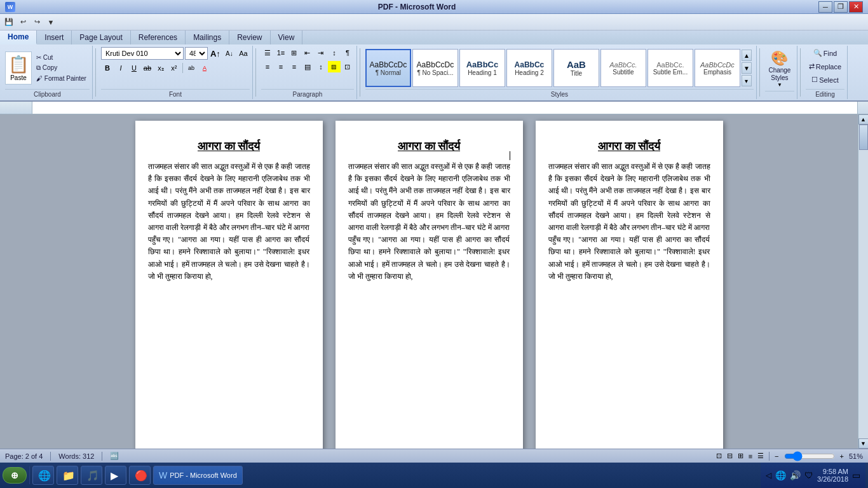 This screenshot has height=488, width=868. Describe the element at coordinates (174, 68) in the screenshot. I see `superscript-button: x²` at that location.